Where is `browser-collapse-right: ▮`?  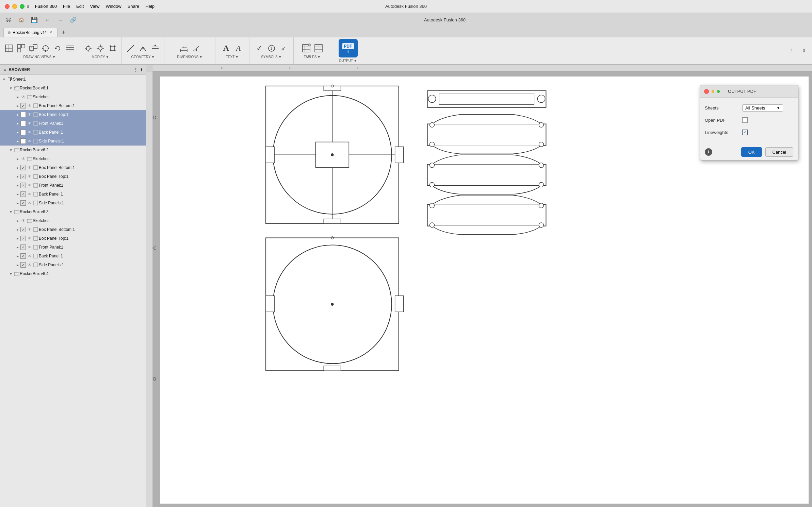
browser-collapse-right: ▮ is located at coordinates (142, 69).